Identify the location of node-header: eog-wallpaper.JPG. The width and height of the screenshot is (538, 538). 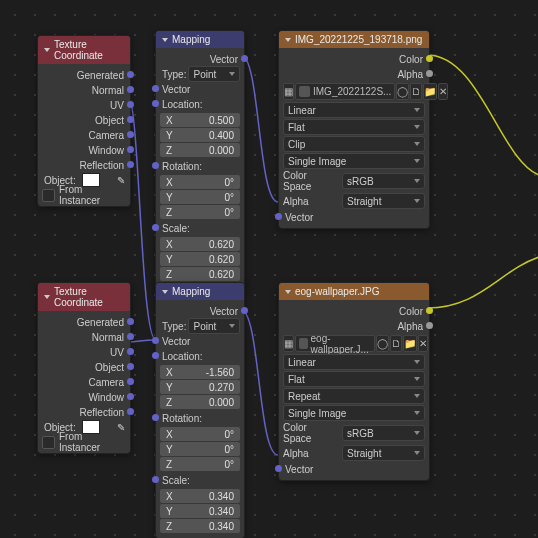
(354, 292).